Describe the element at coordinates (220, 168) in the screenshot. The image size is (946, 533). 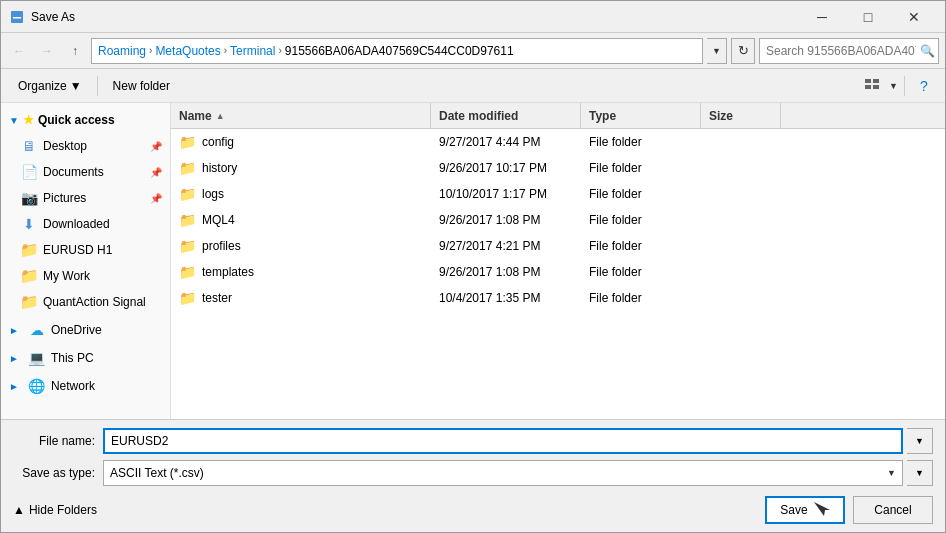
I see `file-name-1: history` at that location.